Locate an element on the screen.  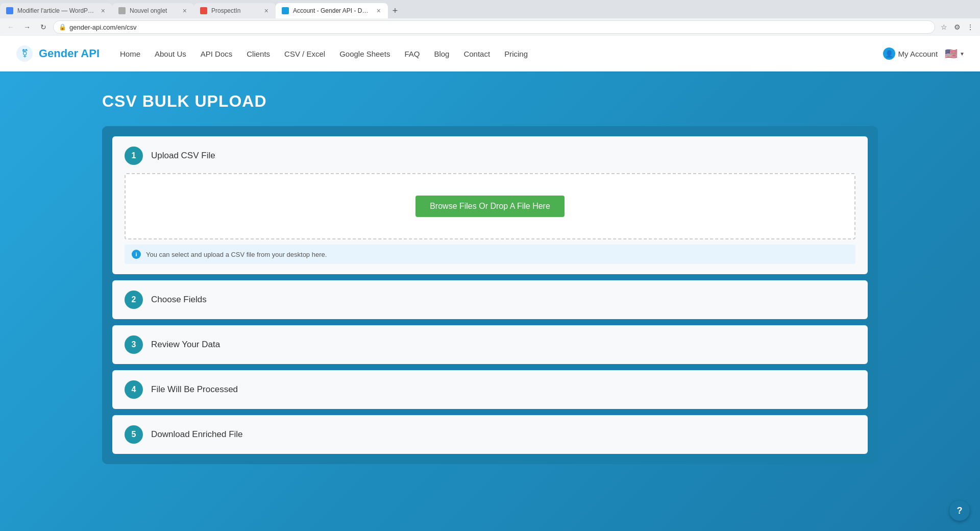
step-1-header: 1 Upload CSV File is located at coordinates (490, 156).